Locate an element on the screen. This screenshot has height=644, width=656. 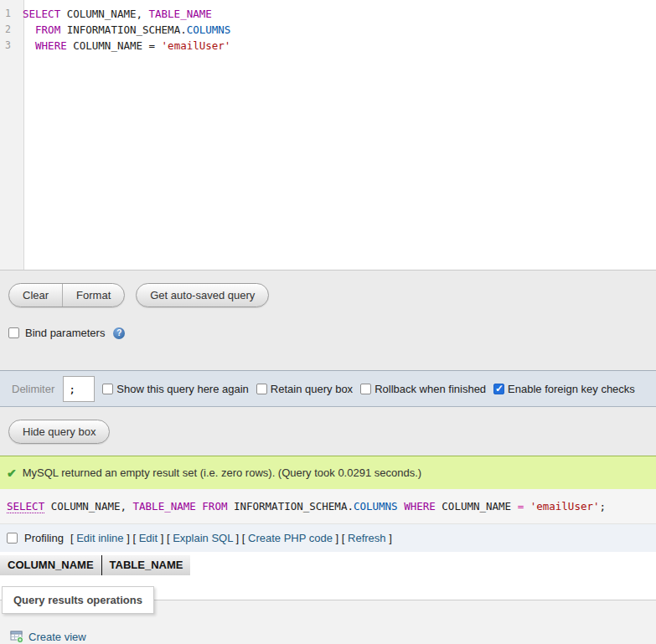
hide-query-panel: Hide query box is located at coordinates (328, 431).